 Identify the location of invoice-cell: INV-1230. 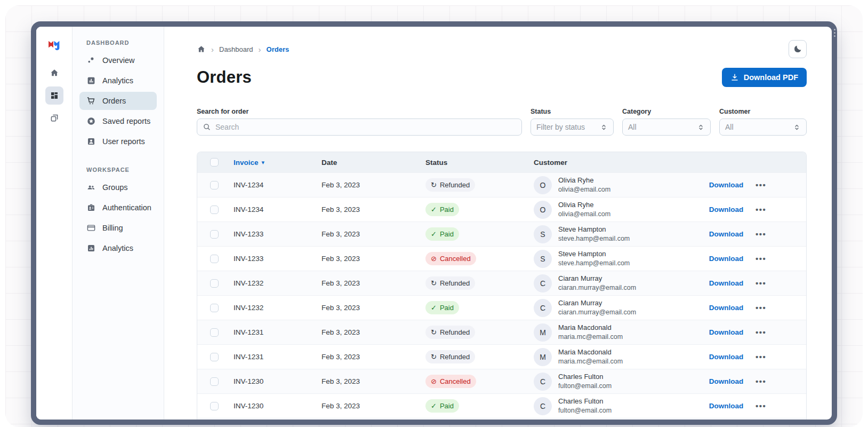
(277, 381).